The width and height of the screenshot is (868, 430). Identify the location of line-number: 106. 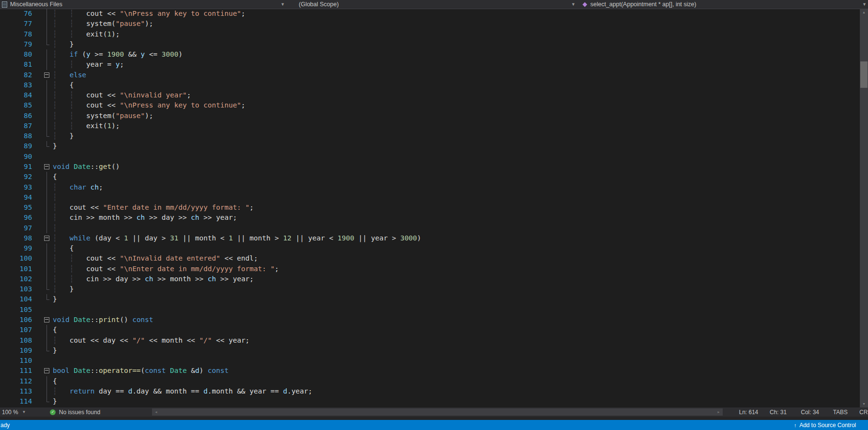
(20, 320).